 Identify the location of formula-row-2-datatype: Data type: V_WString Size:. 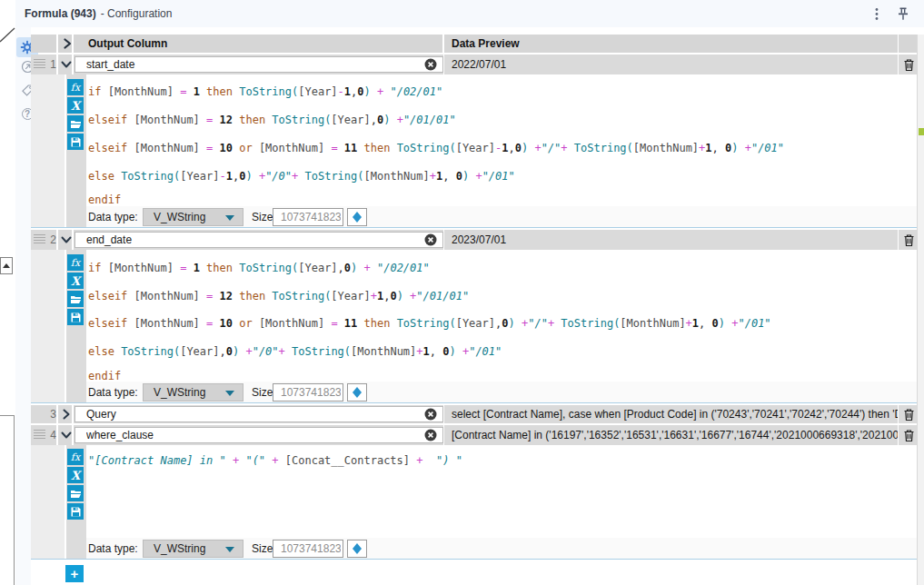
(474, 392).